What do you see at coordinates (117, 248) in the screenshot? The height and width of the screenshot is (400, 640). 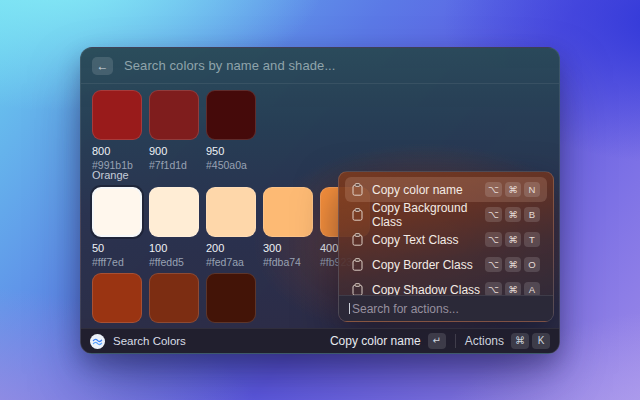 I see `shade-label: 50` at bounding box center [117, 248].